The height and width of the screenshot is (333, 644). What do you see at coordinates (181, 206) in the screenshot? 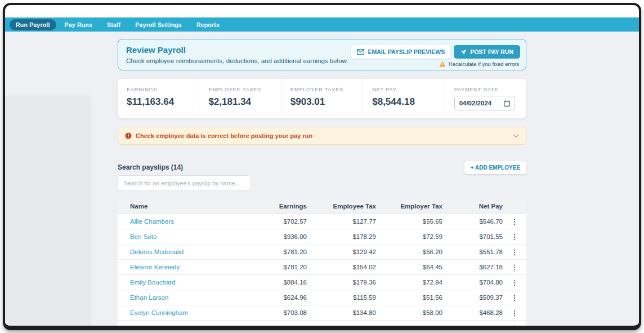
I see `column-header-name: Name` at bounding box center [181, 206].